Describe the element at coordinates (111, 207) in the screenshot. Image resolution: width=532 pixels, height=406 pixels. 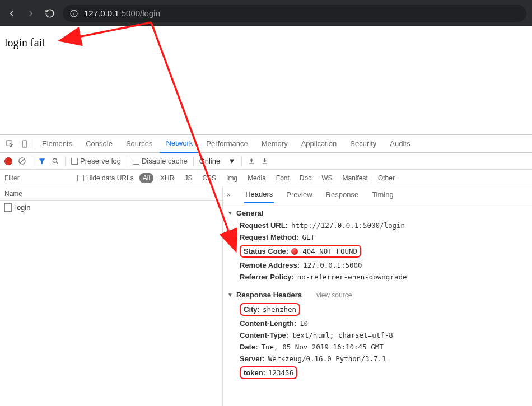
I see `request-row: login` at that location.